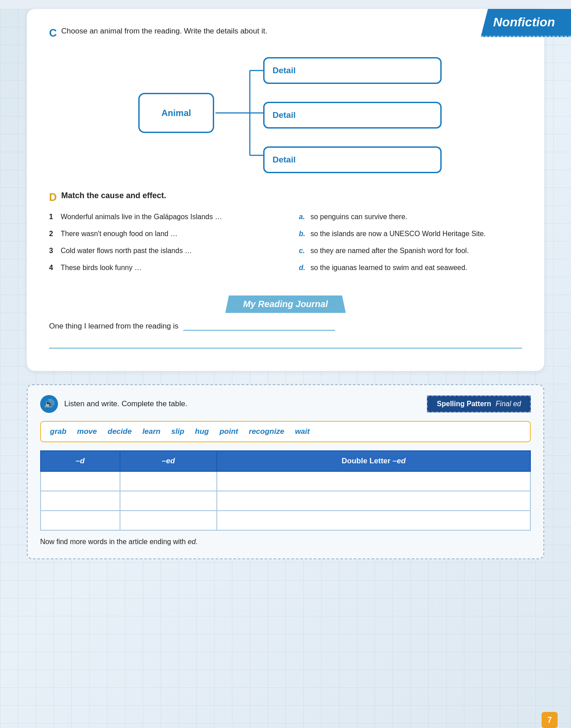 The width and height of the screenshot is (571, 728). I want to click on diagram: Animal Detail Detail Detail, so click(286, 115).